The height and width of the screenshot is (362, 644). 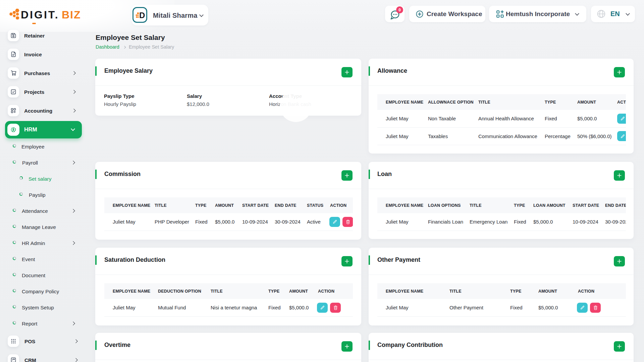 I want to click on svg-text: D, so click(x=142, y=15).